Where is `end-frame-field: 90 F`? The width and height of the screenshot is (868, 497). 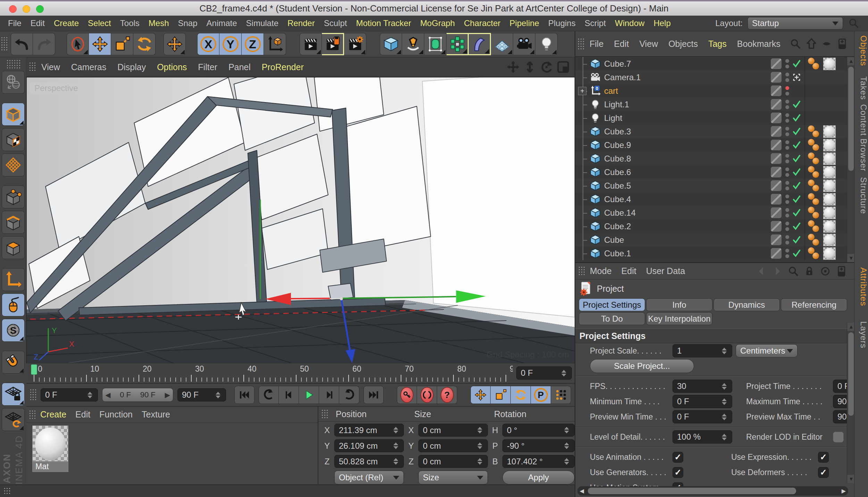 end-frame-field: 90 F is located at coordinates (202, 395).